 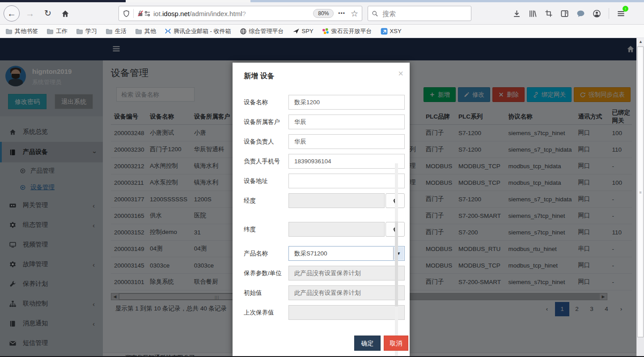 I want to click on longitude-input, so click(x=336, y=200).